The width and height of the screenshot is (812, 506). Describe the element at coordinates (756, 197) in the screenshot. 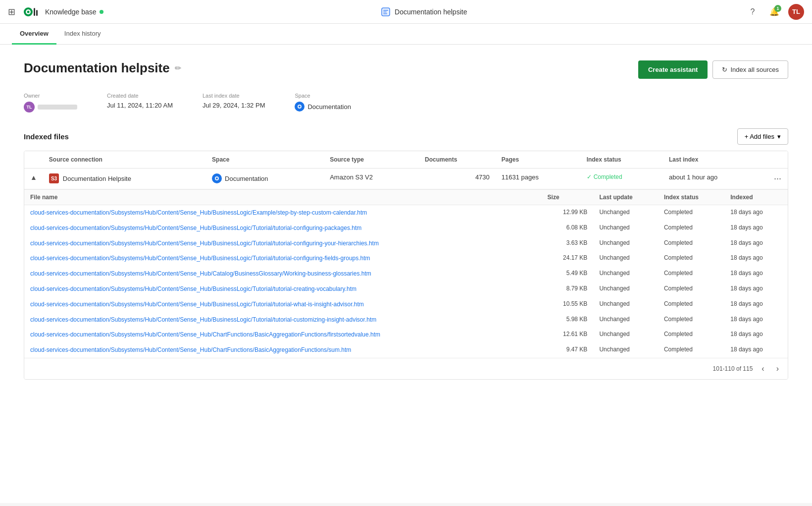

I see `th-indexed: Indexed` at that location.